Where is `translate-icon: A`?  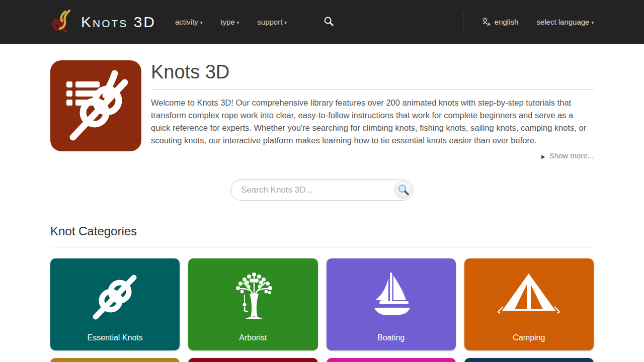 translate-icon: A is located at coordinates (486, 22).